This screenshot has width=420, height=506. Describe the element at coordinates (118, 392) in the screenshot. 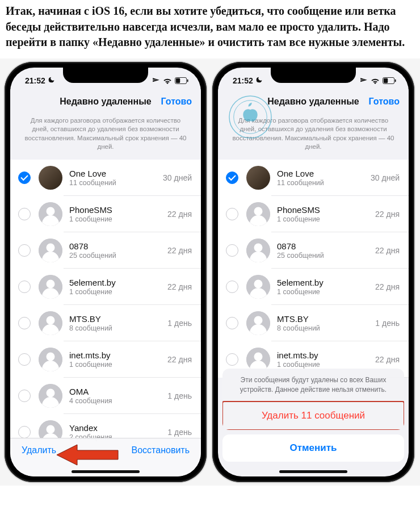

I see `conversation-name: OMA` at that location.